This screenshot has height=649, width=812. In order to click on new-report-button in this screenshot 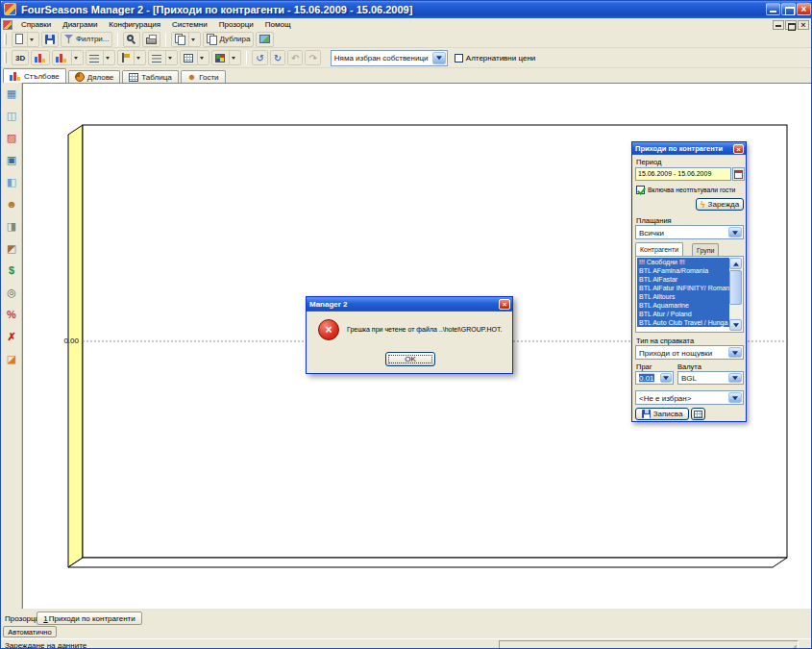, I will do `click(25, 39)`.